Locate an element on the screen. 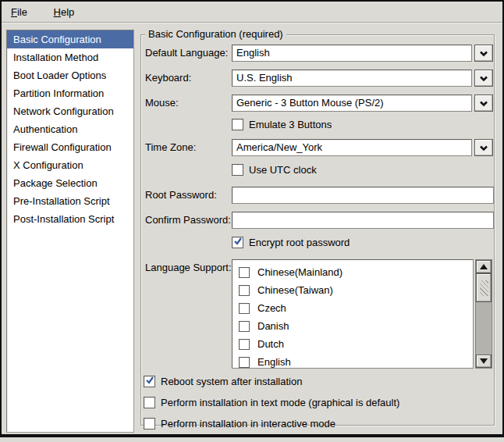 Image resolution: width=504 pixels, height=442 pixels. sidebar-item-x-configuration: X Configuration is located at coordinates (70, 166).